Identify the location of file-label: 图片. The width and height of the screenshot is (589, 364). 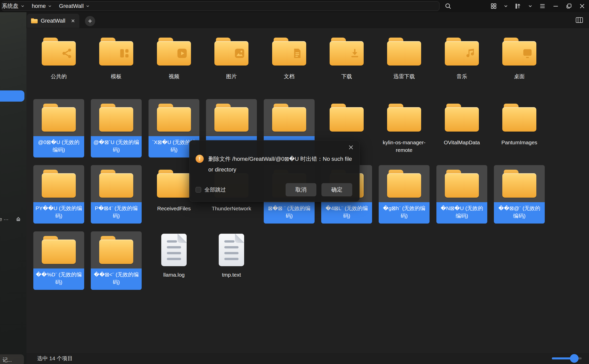
(231, 75).